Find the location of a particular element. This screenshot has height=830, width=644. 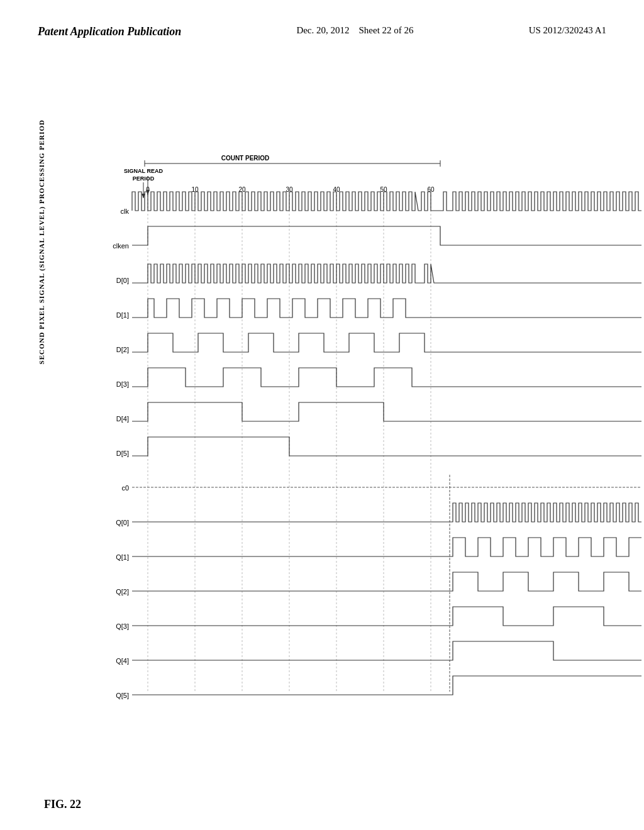

svg-text: D[3] is located at coordinates (123, 384).